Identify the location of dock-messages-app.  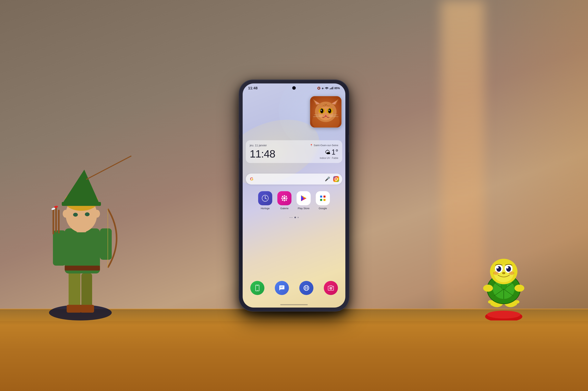
(282, 288).